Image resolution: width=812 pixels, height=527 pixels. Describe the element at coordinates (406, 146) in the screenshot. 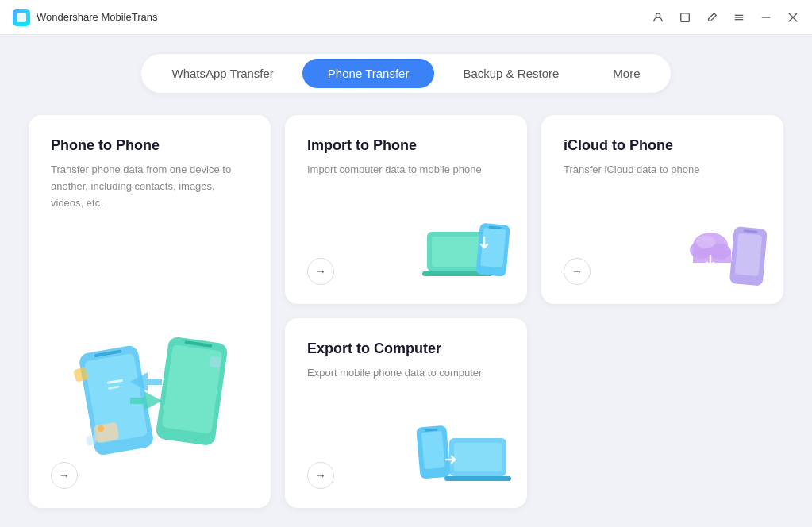

I see `card-import-title: Import to Phone` at that location.